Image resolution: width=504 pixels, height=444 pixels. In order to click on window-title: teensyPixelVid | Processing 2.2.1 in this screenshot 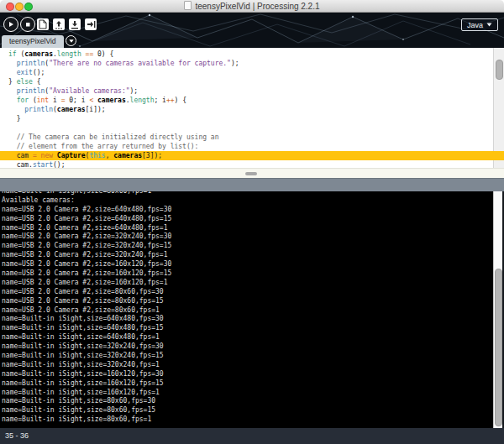, I will do `click(252, 6)`.